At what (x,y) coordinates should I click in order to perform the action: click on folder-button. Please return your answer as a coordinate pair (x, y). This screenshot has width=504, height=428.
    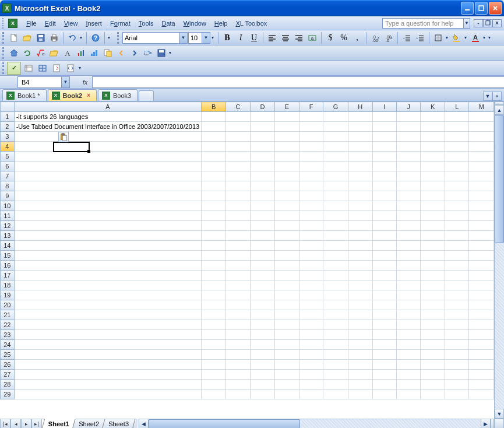
    Looking at the image, I should click on (54, 53).